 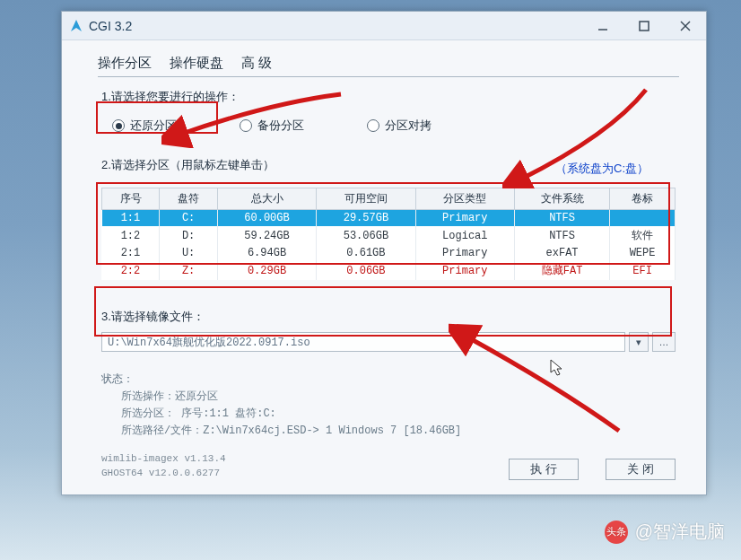 What do you see at coordinates (266, 199) in the screenshot?
I see `col-total: 总大小` at bounding box center [266, 199].